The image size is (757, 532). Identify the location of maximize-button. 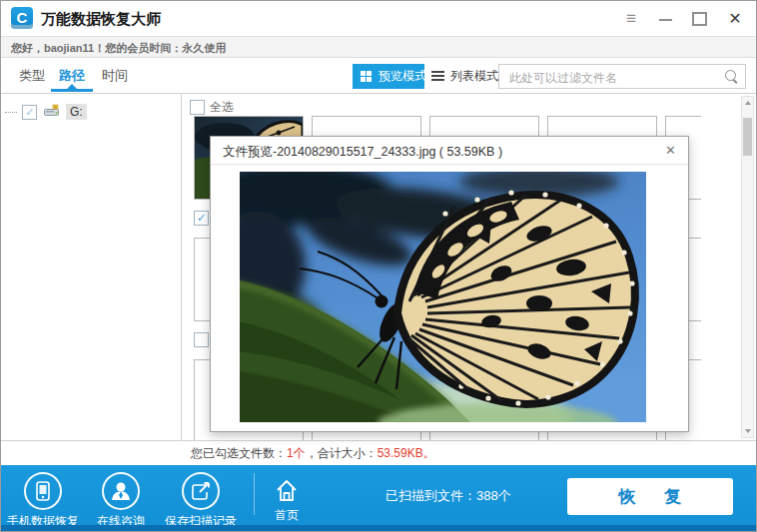
(699, 19).